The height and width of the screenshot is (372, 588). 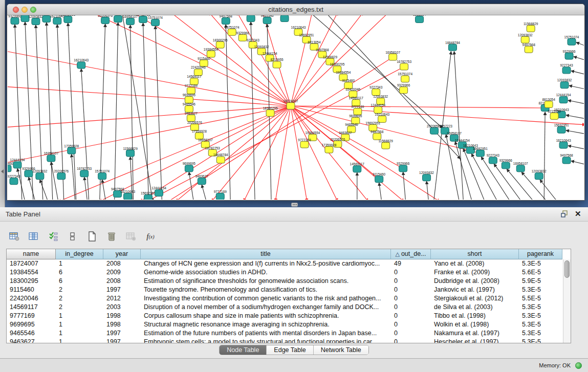 I want to click on graph-node-yellow: 15751074, so click(x=405, y=77).